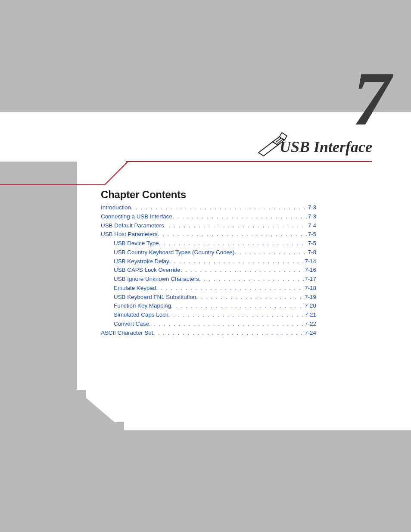 The width and height of the screenshot is (411, 532). What do you see at coordinates (131, 324) in the screenshot?
I see `toc-entry-label: Convert Case` at bounding box center [131, 324].